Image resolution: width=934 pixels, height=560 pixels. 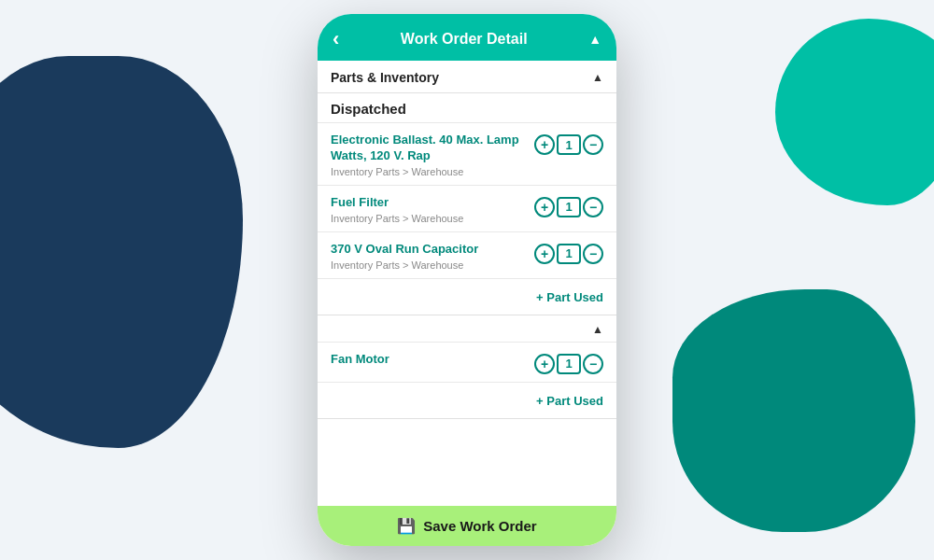 What do you see at coordinates (569, 145) in the screenshot?
I see `qty-value-ballast: 1` at bounding box center [569, 145].